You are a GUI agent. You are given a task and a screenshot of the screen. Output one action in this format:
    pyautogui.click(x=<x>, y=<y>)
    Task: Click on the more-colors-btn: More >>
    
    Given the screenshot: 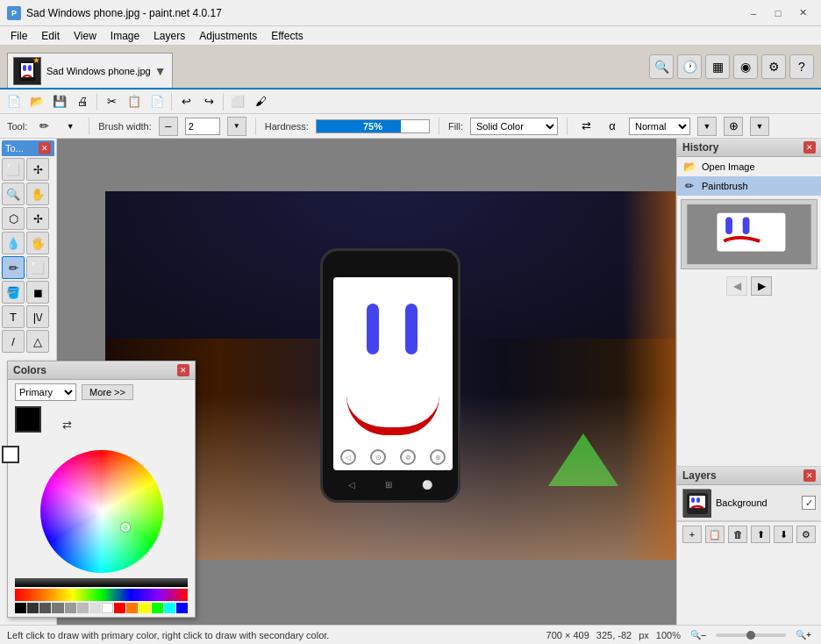 What is the action you would take?
    pyautogui.click(x=107, y=392)
    